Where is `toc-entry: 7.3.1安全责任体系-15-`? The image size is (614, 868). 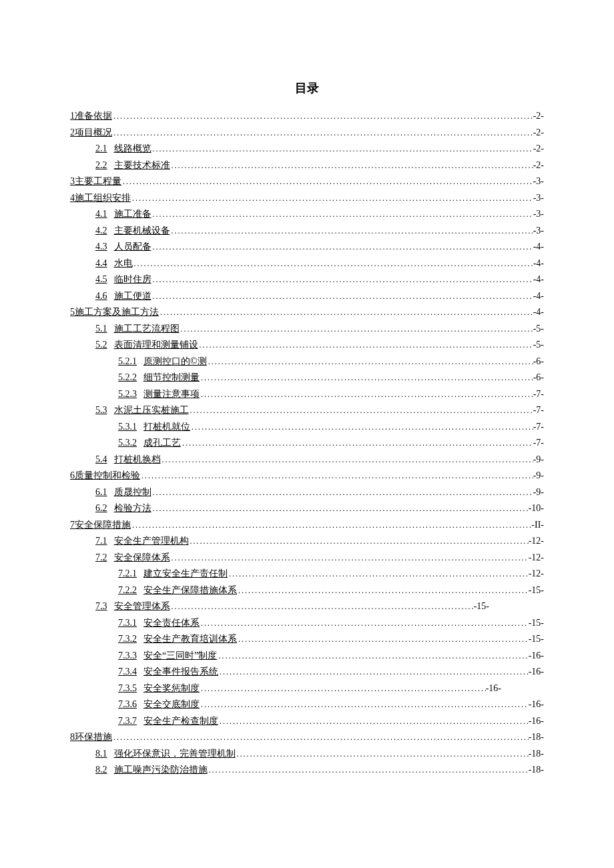 toc-entry: 7.3.1安全责任体系-15- is located at coordinates (307, 623).